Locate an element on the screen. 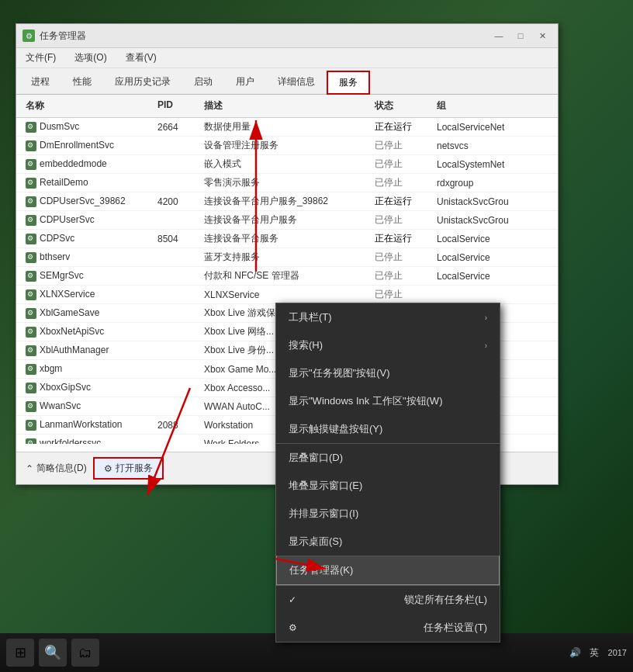 The image size is (633, 672). open-service-button: ⚙ 打开服务 is located at coordinates (129, 469).